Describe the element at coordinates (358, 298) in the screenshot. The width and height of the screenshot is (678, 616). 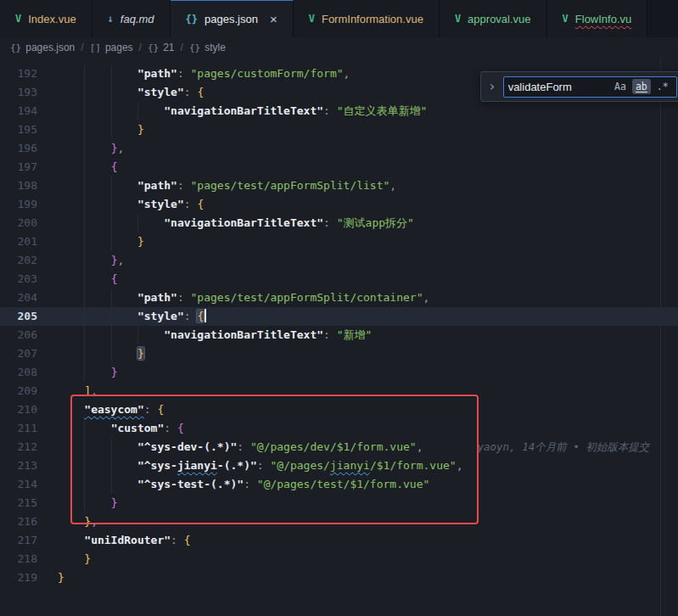
I see `code-line-content: "path": "pages/test/appFormSplit/contain…` at that location.